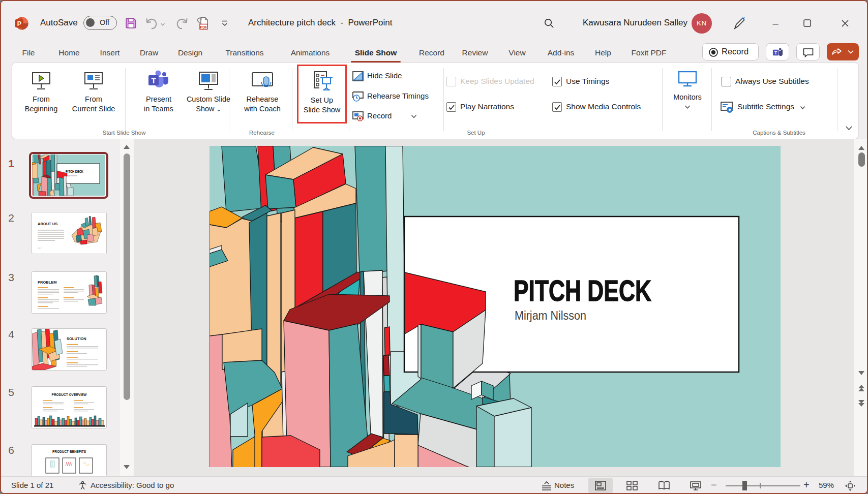 The height and width of the screenshot is (494, 868). What do you see at coordinates (76, 338) in the screenshot?
I see `svg-text: SOLUTION` at bounding box center [76, 338].